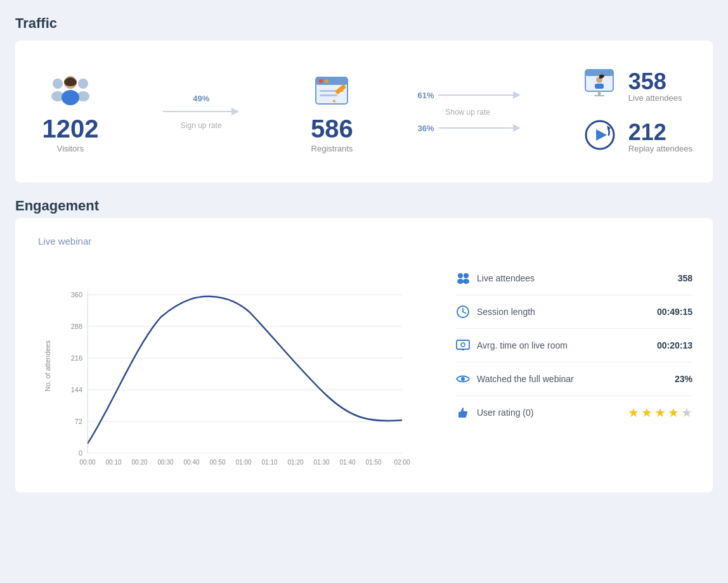 This screenshot has height=583, width=728. I want to click on svg-text: 00:20, so click(140, 463).